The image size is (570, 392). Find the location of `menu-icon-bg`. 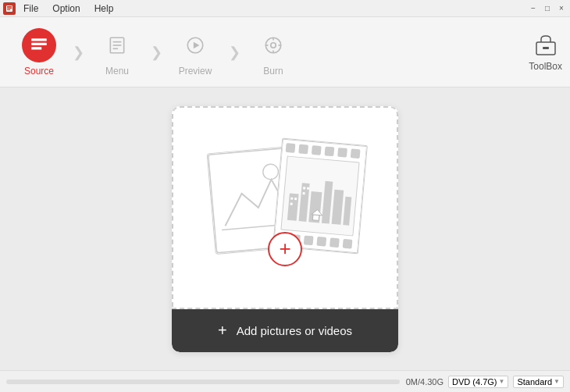

menu-icon-bg is located at coordinates (117, 45).